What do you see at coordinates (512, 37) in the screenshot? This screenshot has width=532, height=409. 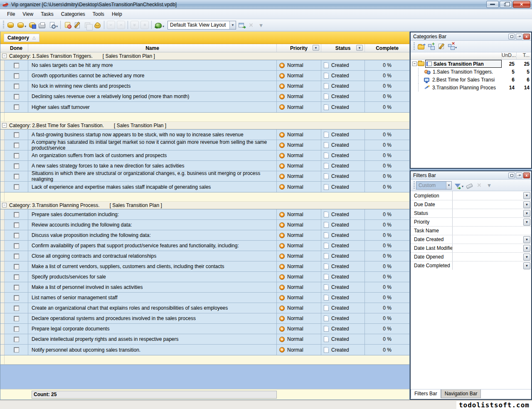 I see `categories-restore-icon` at bounding box center [512, 37].